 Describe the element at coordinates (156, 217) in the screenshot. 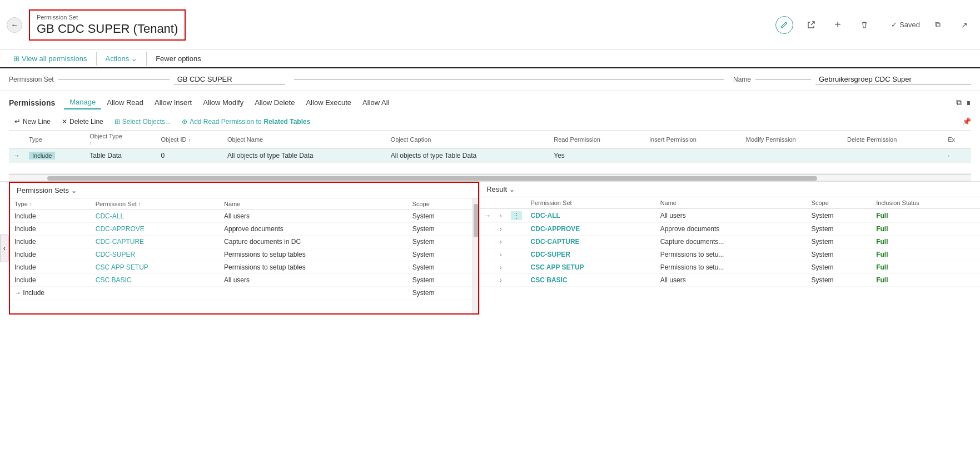

I see `ps-permission-set: CDC-ALL` at that location.